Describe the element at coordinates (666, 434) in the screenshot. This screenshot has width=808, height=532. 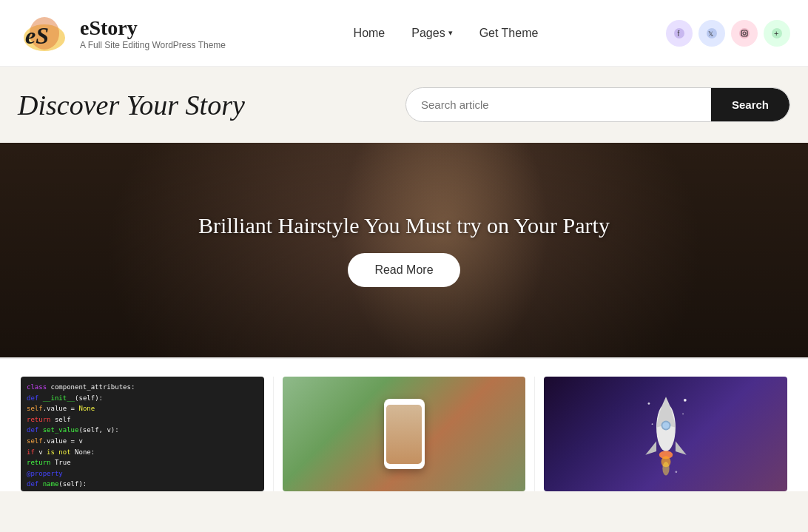
I see `rocket-illustration` at that location.